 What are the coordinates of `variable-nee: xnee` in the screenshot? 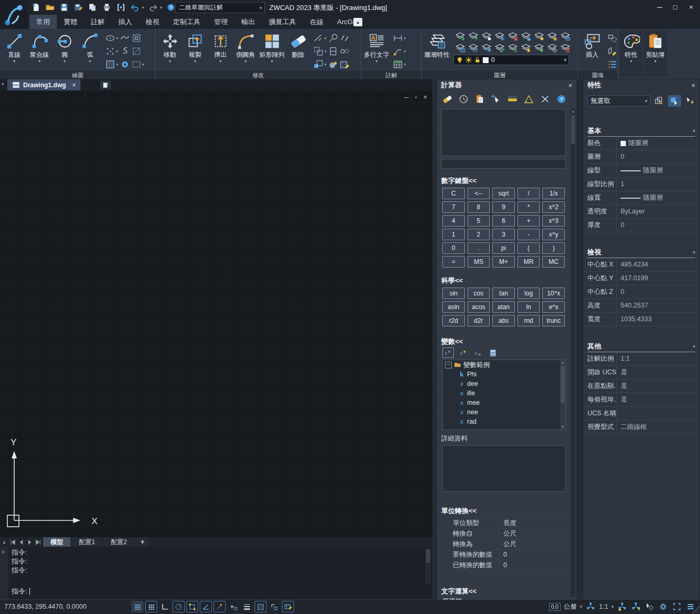 It's located at (504, 412).